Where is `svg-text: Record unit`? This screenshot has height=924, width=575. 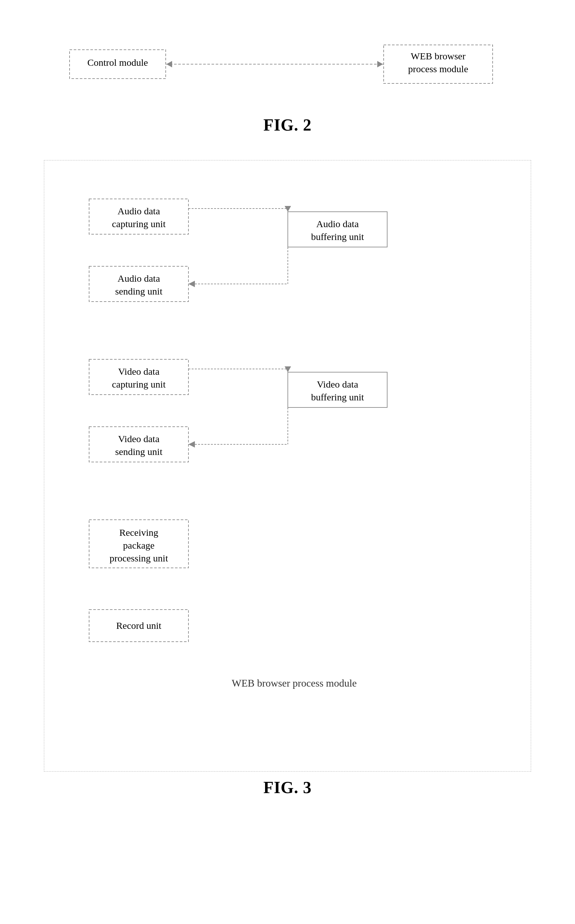
svg-text: Record unit is located at coordinates (139, 626).